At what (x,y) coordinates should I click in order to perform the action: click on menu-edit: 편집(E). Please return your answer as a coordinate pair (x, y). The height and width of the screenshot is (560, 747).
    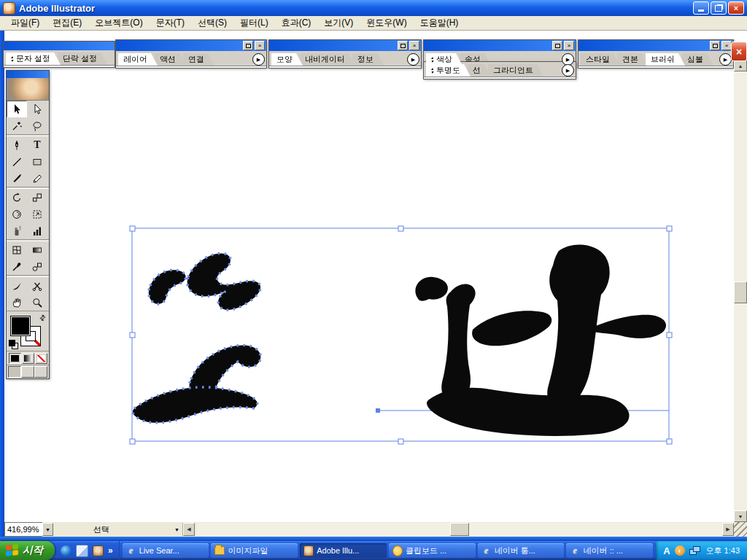
    Looking at the image, I should click on (67, 23).